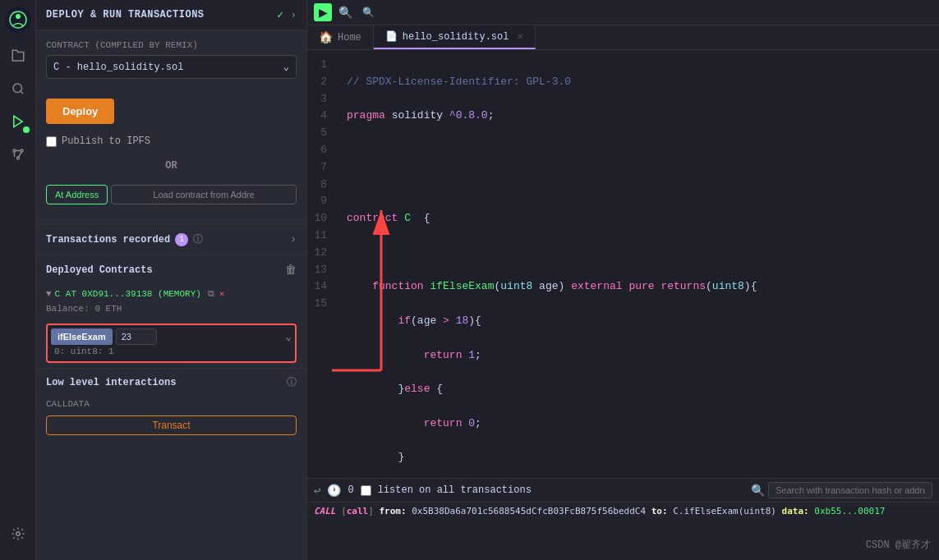 The image size is (939, 560). I want to click on contract-section: CONTRACT (Compiled by Remix) C - hello_s…, so click(171, 59).